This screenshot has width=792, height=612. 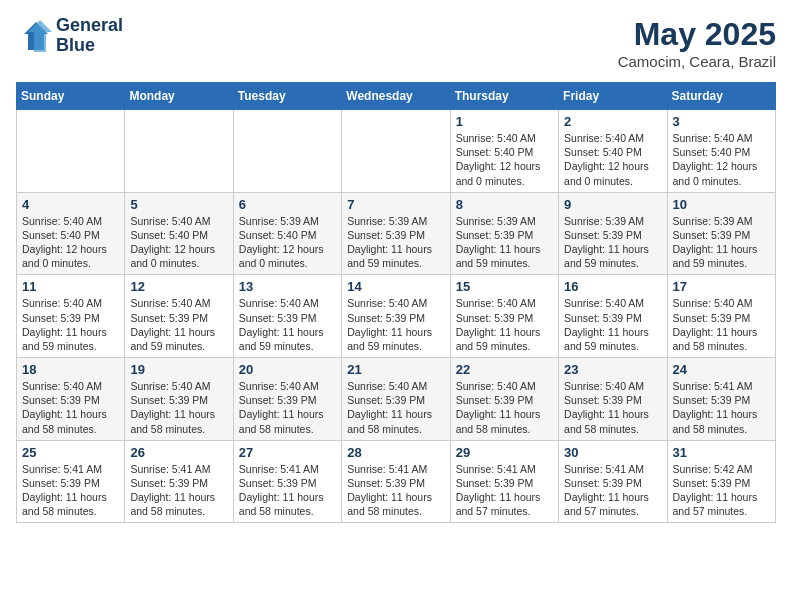 What do you see at coordinates (721, 152) in the screenshot?
I see `calendar-cell: 3Sunrise: 5:40 AMSunset: 5:40 PMDaylight…` at bounding box center [721, 152].